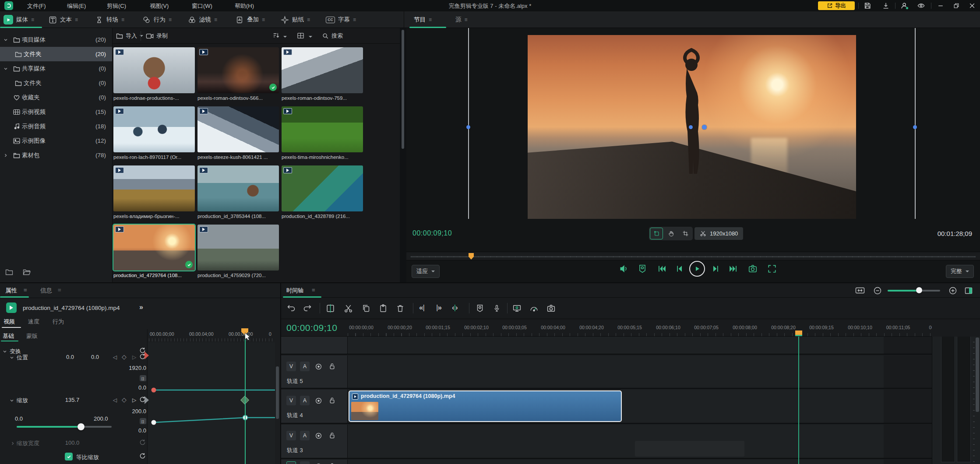 The image size is (980, 464). What do you see at coordinates (972, 6) in the screenshot?
I see `close-icon` at bounding box center [972, 6].